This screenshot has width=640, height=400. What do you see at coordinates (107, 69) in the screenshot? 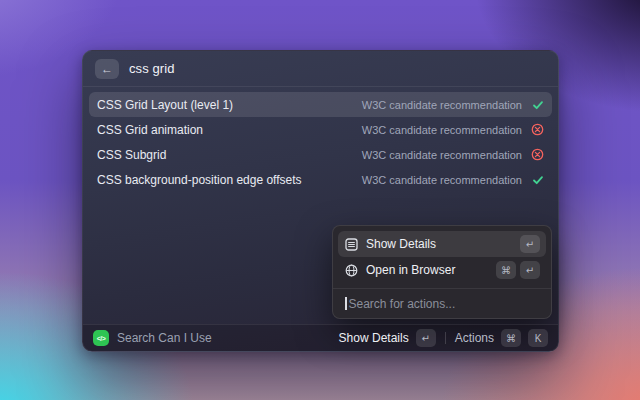
I see `back-button: ←` at bounding box center [107, 69].